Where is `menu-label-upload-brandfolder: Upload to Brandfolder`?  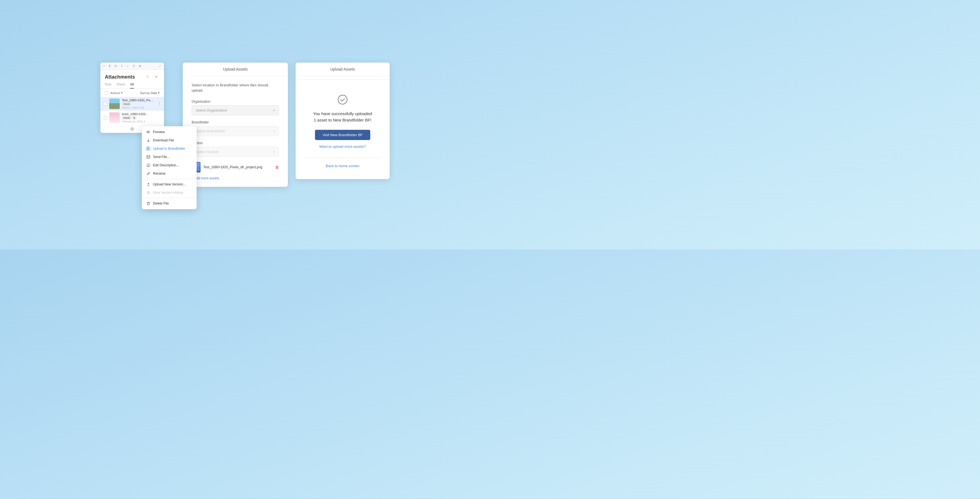
menu-label-upload-brandfolder: Upload to Brandfolder is located at coordinates (169, 148).